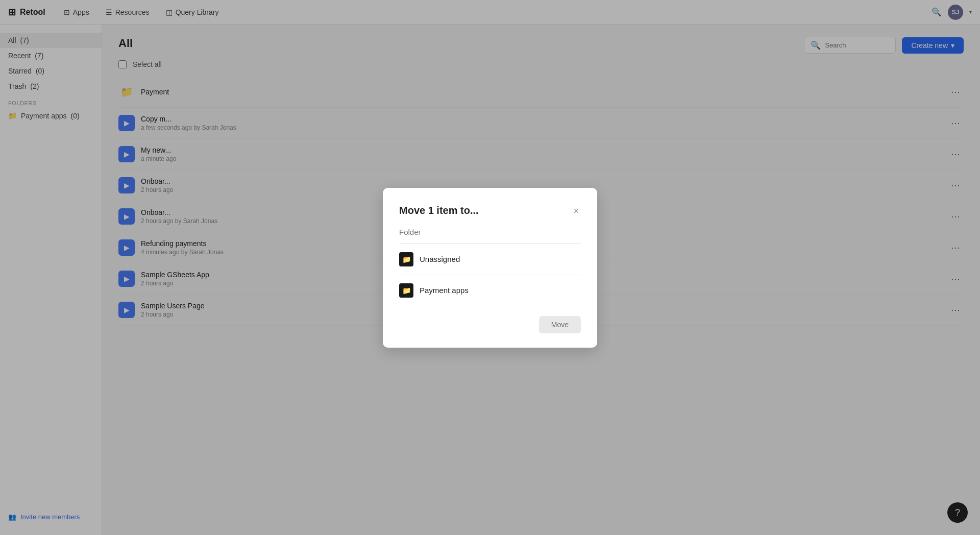  I want to click on folder-input-row, so click(490, 236).